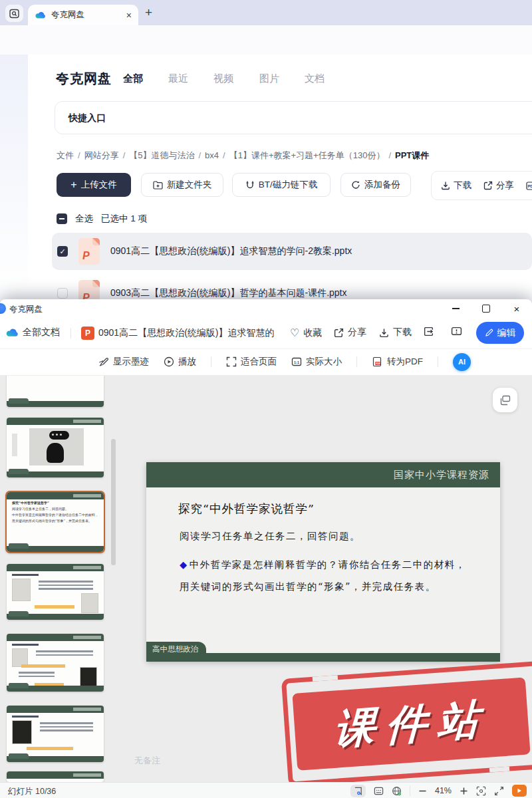 The width and height of the screenshot is (532, 798). What do you see at coordinates (379, 791) in the screenshot?
I see `notes-panel-icon` at bounding box center [379, 791].